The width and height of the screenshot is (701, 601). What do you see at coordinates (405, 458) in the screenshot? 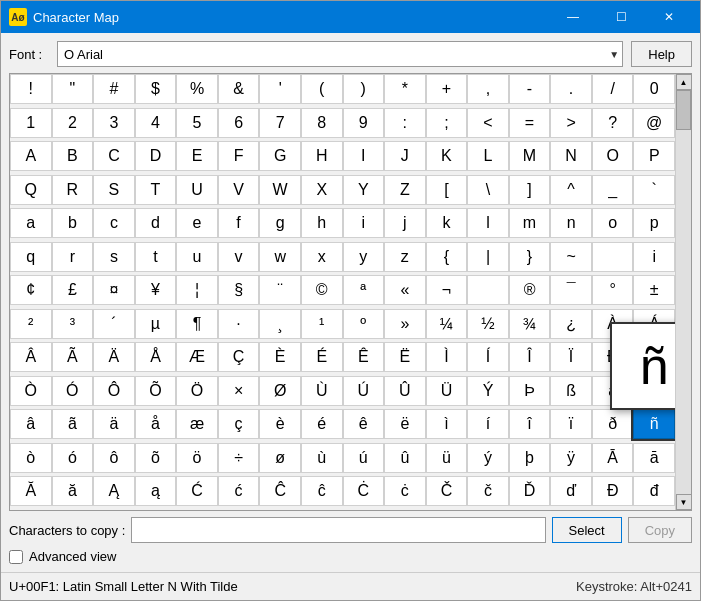
I see `char-cell: û` at bounding box center [405, 458].